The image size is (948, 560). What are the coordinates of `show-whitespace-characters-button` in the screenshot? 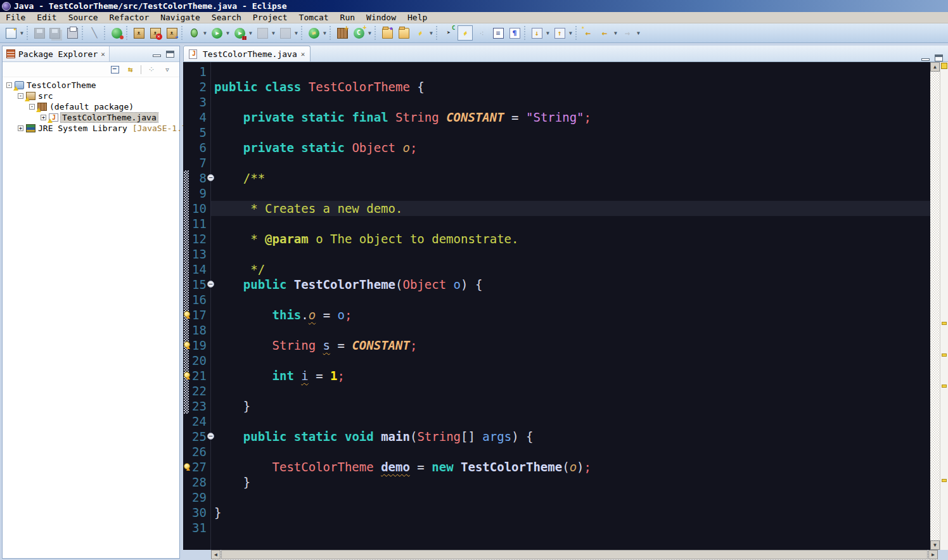 It's located at (515, 33).